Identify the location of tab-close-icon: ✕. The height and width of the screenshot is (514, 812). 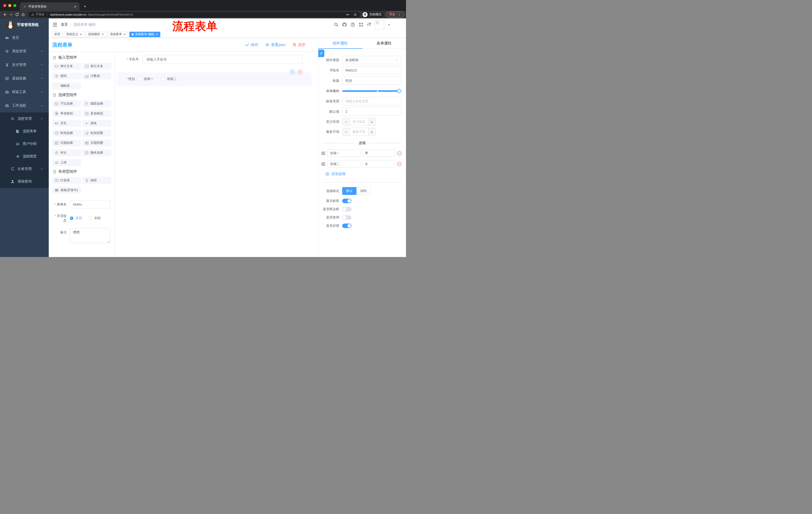
(75, 6).